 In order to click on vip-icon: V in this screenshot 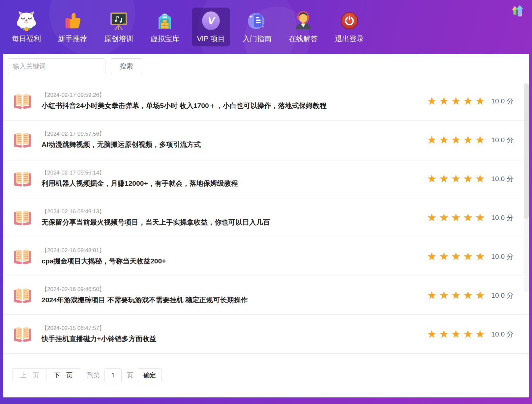, I will do `click(211, 21)`.